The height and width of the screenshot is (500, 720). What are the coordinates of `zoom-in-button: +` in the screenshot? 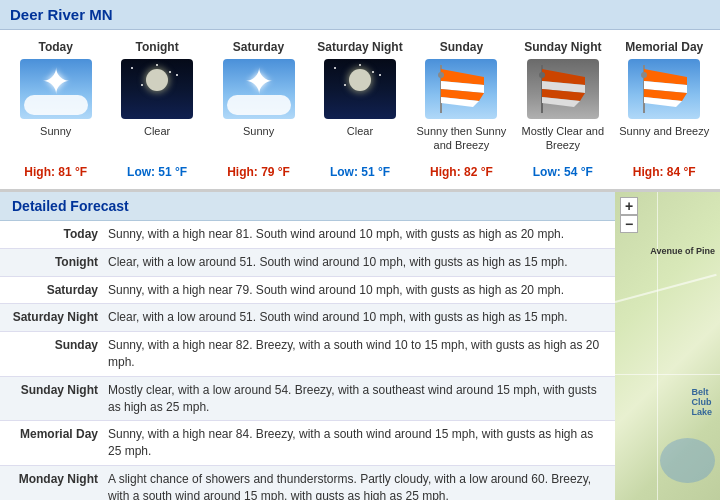 It's located at (629, 206).